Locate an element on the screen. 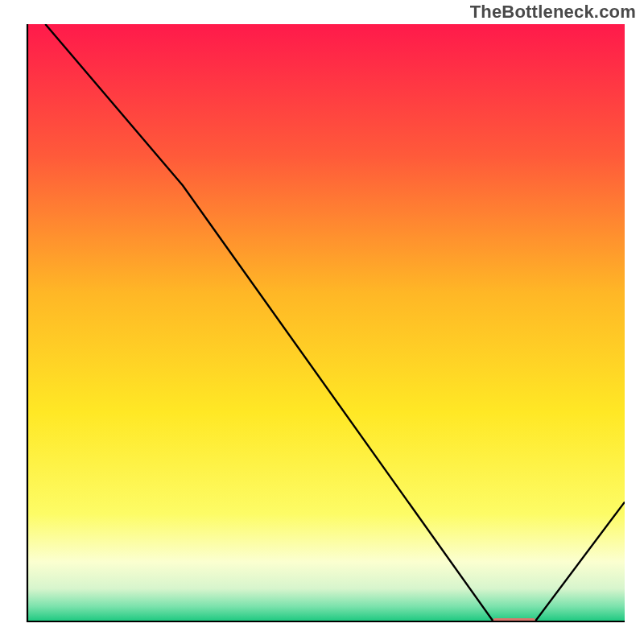 The width and height of the screenshot is (644, 644). watermark-text: TheBottleneck.com is located at coordinates (553, 12).